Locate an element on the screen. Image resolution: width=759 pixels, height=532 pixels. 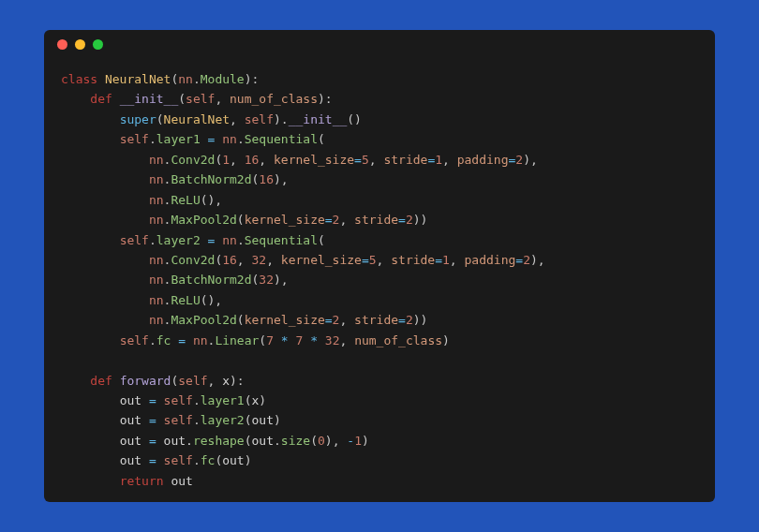
code-token: def is located at coordinates (105, 380).